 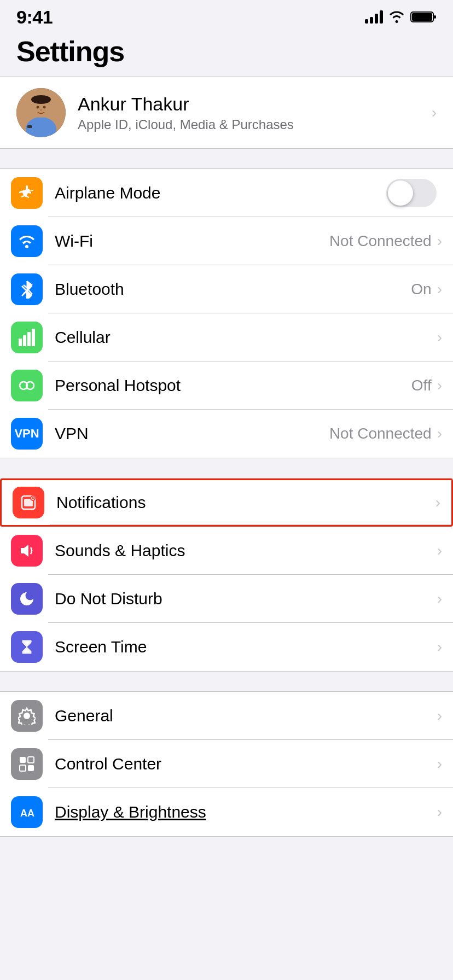 I want to click on bluetooth-chevron-icon: ›, so click(x=440, y=289).